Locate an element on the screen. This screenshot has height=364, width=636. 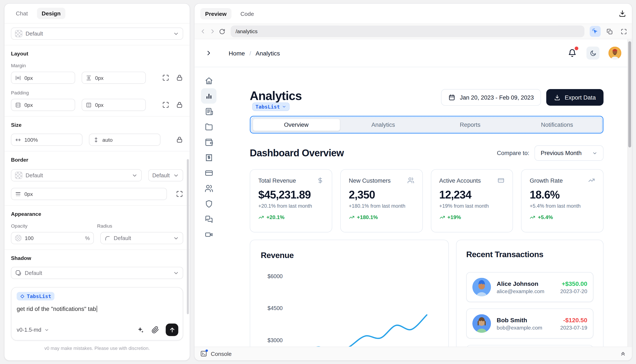
expand-border-button is located at coordinates (180, 194).